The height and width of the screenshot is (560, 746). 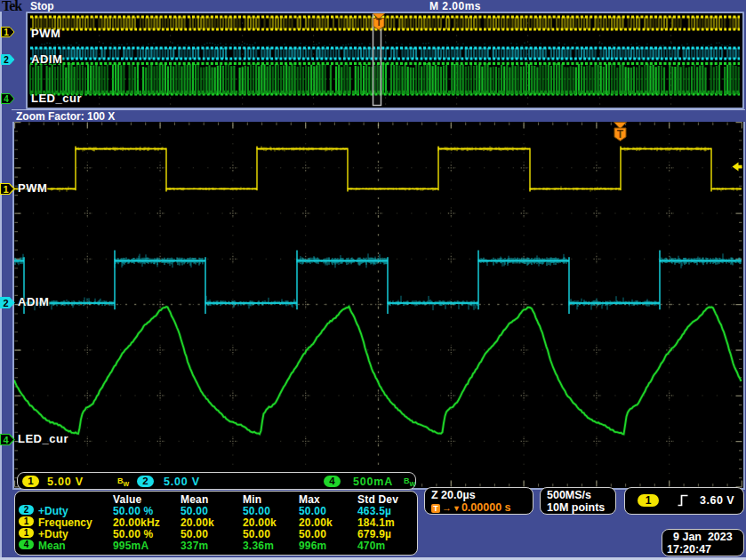 I want to click on overview-ch1-marker: 1, so click(x=8, y=32).